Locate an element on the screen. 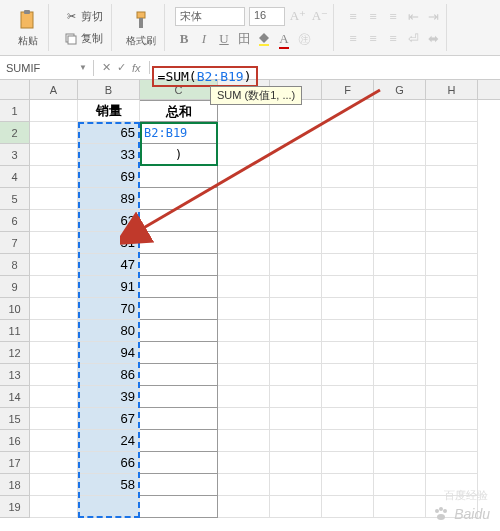 Image resolution: width=500 pixels, height=531 pixels. align-left-icon: ≡ is located at coordinates (353, 39).